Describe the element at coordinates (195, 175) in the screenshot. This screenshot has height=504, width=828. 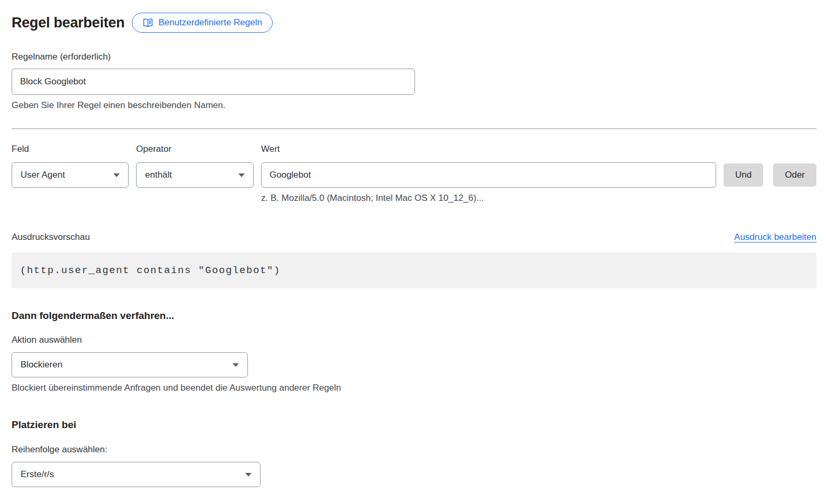
I see `operator-select: enthält` at that location.